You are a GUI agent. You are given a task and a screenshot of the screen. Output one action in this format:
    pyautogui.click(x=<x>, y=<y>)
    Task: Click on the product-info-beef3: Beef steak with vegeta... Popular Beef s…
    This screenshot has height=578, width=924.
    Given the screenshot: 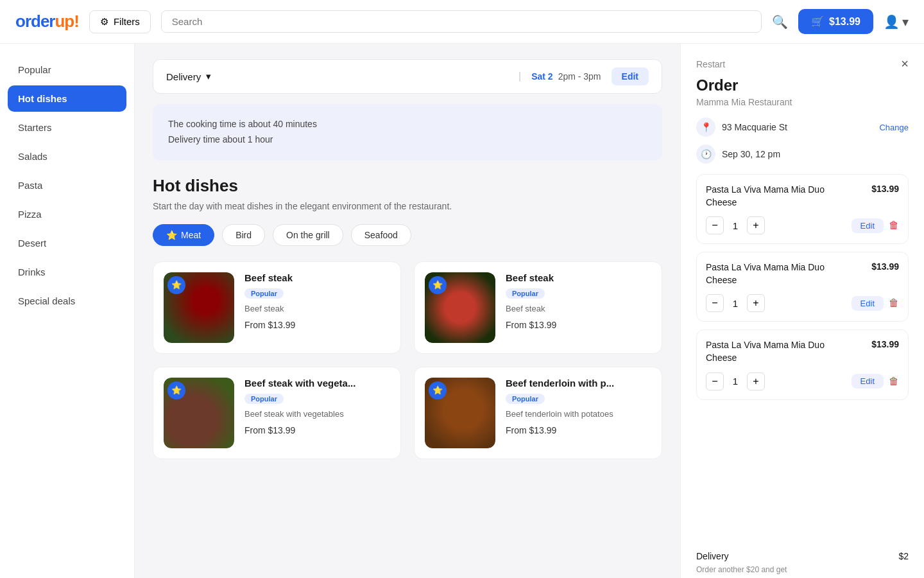 What is the action you would take?
    pyautogui.click(x=317, y=407)
    